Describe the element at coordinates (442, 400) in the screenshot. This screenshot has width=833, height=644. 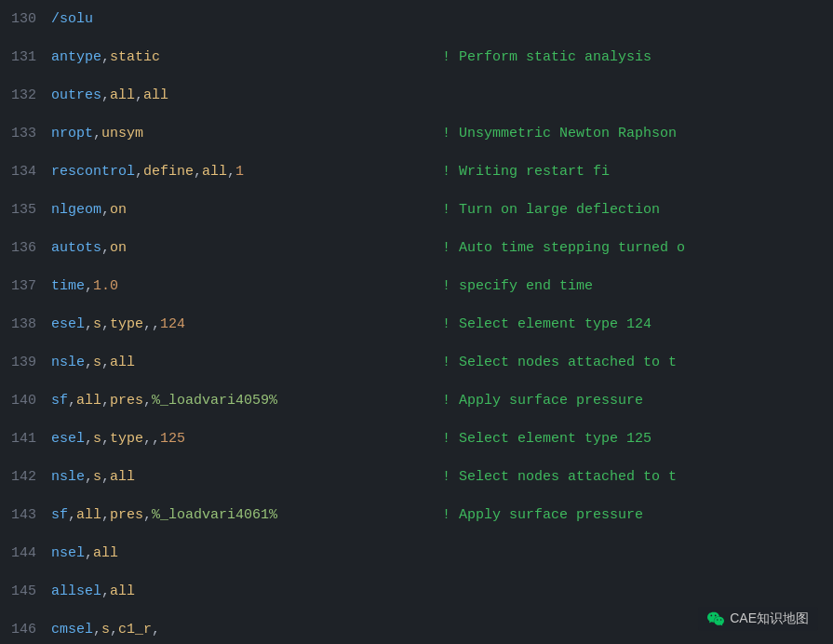
I see `line-content: sf,all,pres,%_loadvari4059% ! Apply surf…` at that location.